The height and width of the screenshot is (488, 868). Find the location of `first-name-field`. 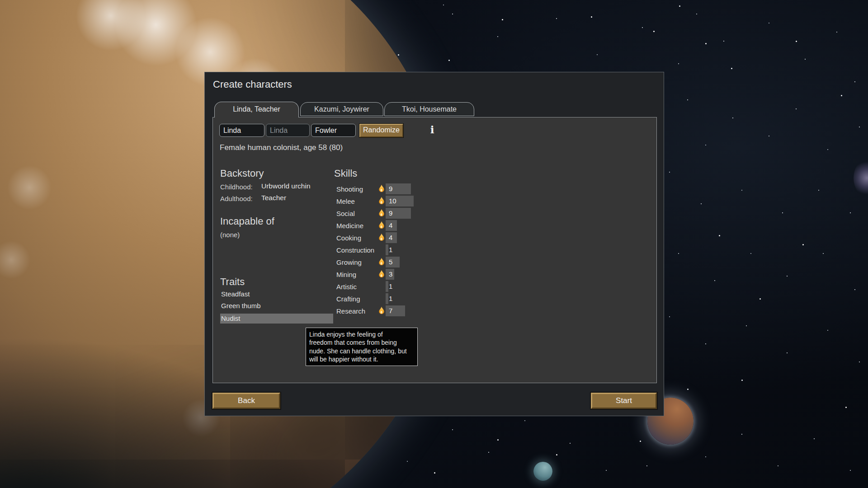

first-name-field is located at coordinates (242, 130).